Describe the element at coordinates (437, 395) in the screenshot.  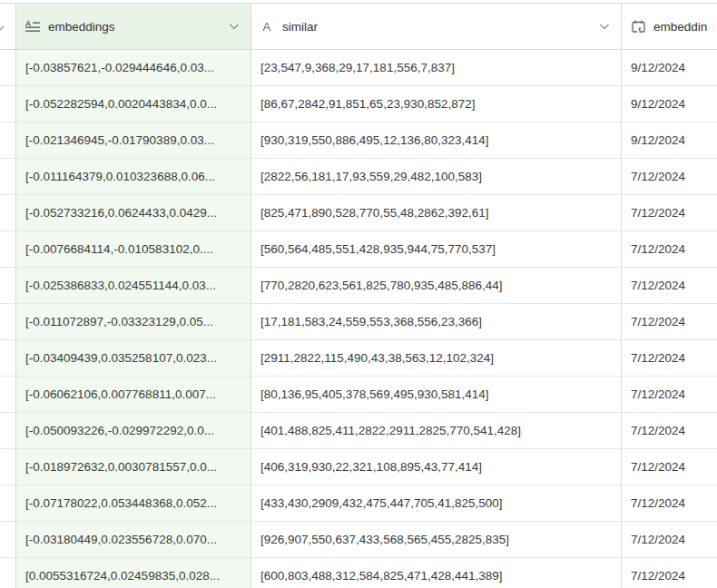
I see `cell-similar: [80,136,95,405,378,569,495,930,581,414]` at that location.